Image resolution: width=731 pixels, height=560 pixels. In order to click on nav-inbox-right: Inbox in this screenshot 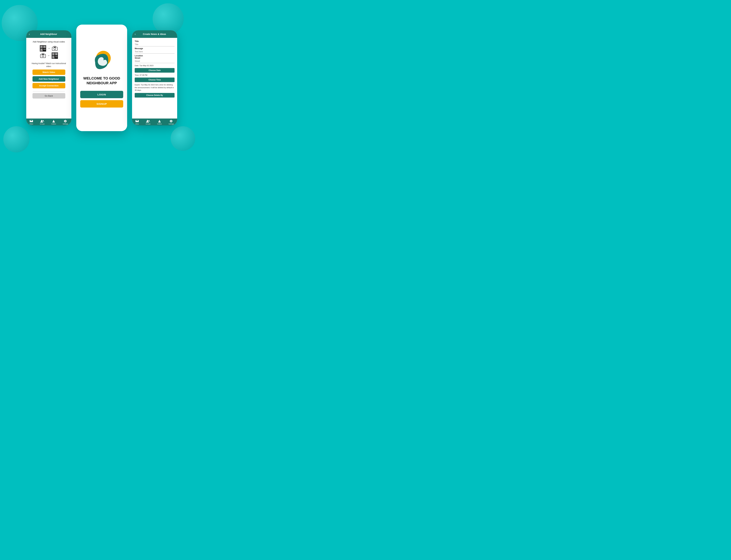, I will do `click(137, 122)`.